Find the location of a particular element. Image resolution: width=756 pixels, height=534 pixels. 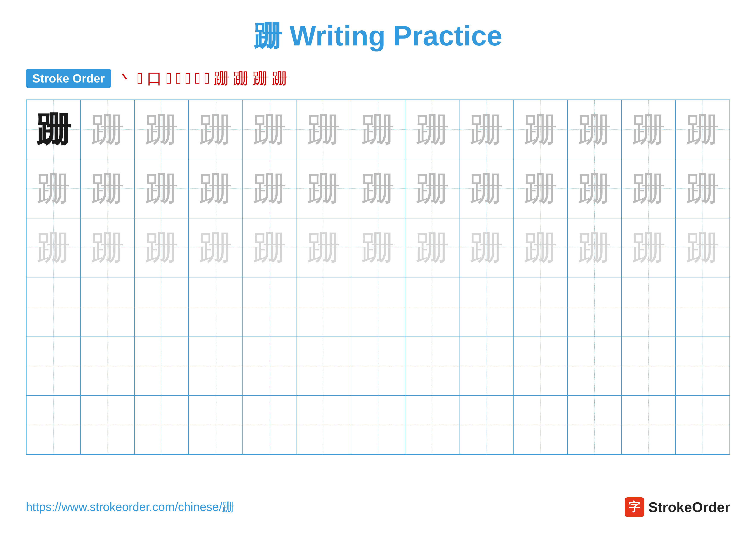

stroke-order-row: Stroke Order 丶 𠃌 口 𠃌 𠃌 𠃌 𠃌 𠃌 跚 跚 跚 跚 is located at coordinates (378, 78).